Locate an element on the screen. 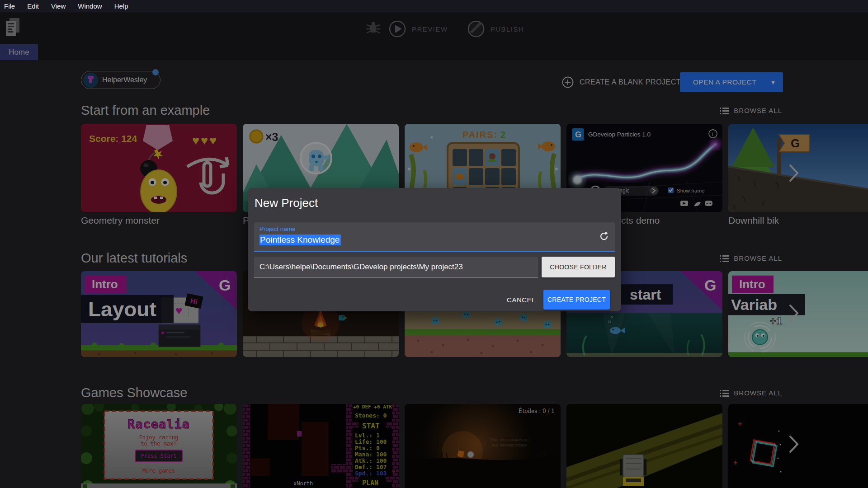 This screenshot has width=868, height=488. menu-view: View is located at coordinates (58, 6).